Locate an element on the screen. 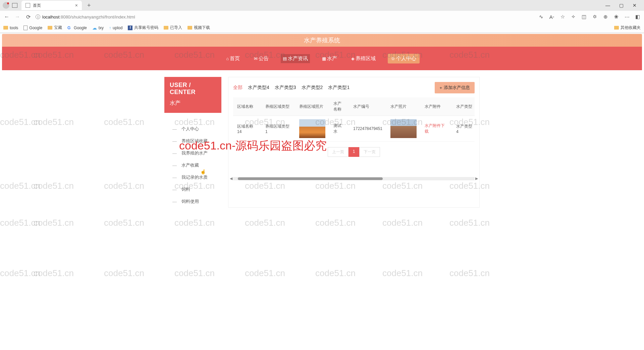 This screenshot has width=644, height=350. banner-title: 水产养殖系统 is located at coordinates (322, 40).